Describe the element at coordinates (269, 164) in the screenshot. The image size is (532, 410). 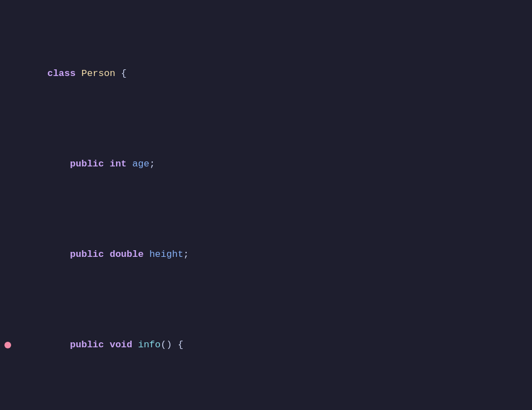
I see `code-line-2: public int age;` at that location.